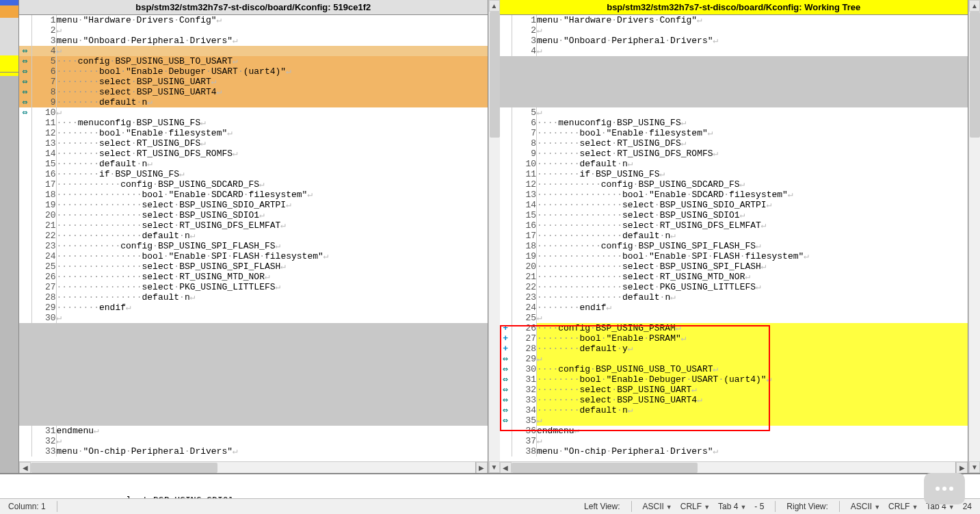  What do you see at coordinates (253, 235) in the screenshot?
I see `code-line: 22················default·n↵` at bounding box center [253, 235].